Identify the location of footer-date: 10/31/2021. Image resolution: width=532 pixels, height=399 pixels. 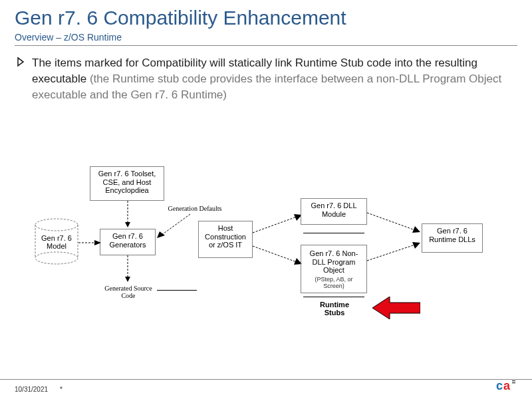
(31, 390).